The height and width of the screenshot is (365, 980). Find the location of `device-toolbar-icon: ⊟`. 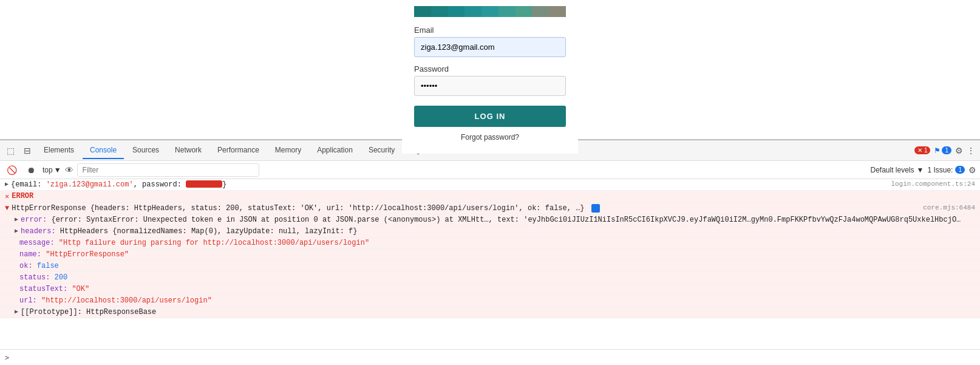

device-toolbar-icon: ⊟ is located at coordinates (27, 151).